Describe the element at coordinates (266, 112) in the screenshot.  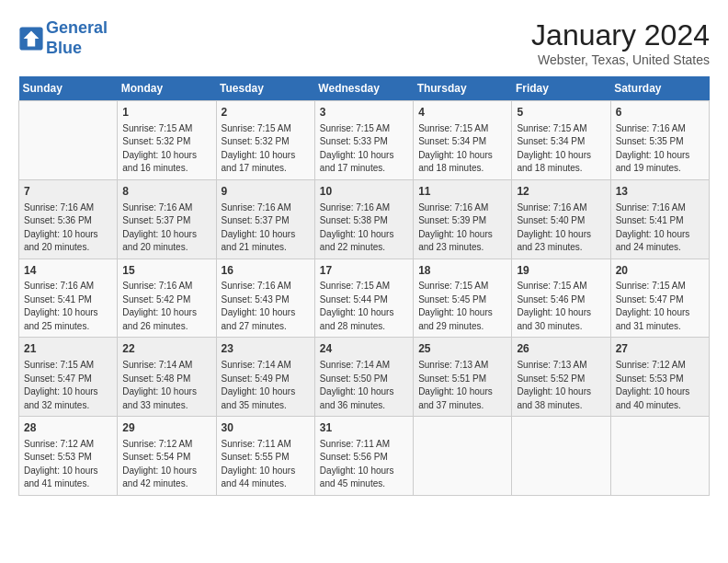
I see `day-number: 2` at that location.